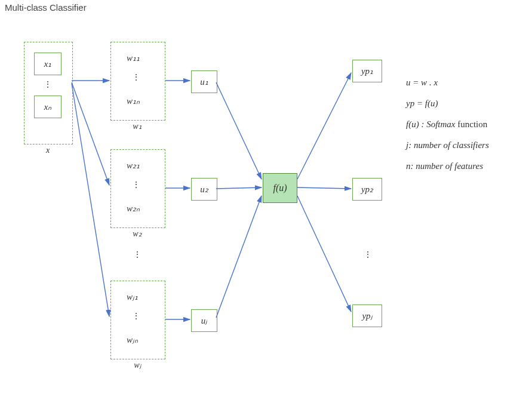 The width and height of the screenshot is (532, 403). Describe the element at coordinates (367, 316) in the screenshot. I see `ypj-box: ypⱼ` at that location.